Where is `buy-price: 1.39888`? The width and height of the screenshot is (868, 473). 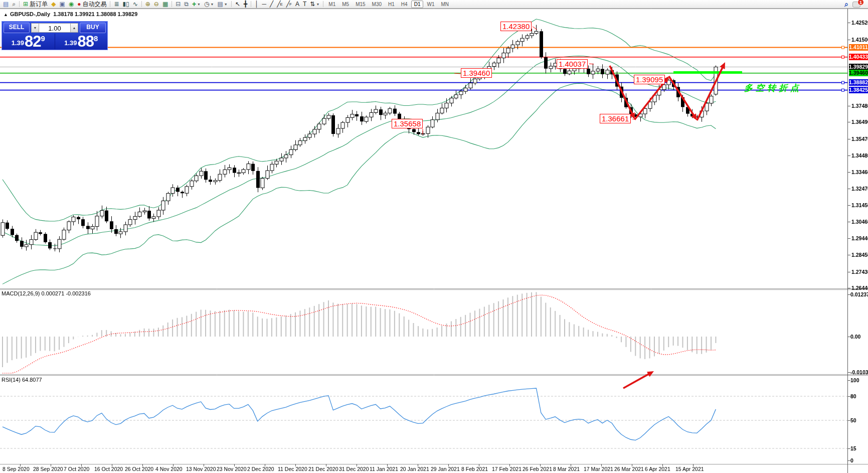 buy-price: 1.39888 is located at coordinates (81, 41).